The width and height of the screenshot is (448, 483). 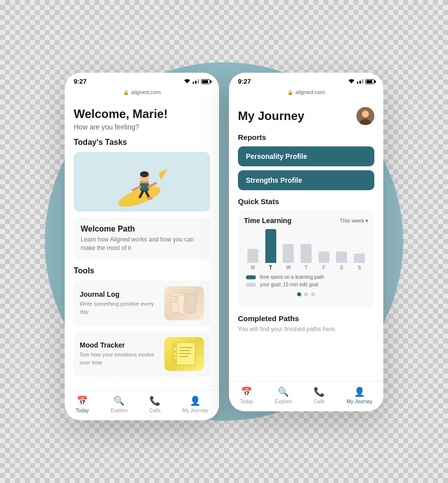 What do you see at coordinates (306, 81) in the screenshot?
I see `status-bar-right: 9:27` at bounding box center [306, 81].